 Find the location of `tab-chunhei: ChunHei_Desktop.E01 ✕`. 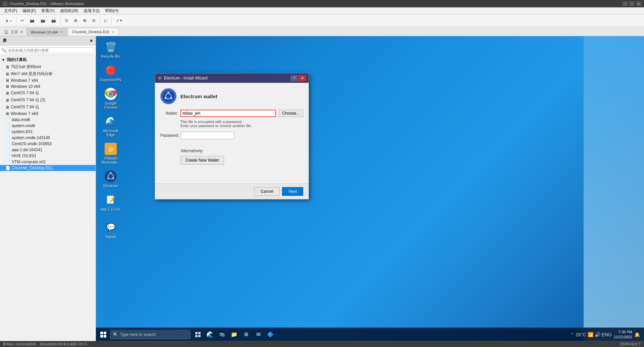

tab-chunhei: ChunHei_Desktop.E01 ✕ is located at coordinates (93, 32).